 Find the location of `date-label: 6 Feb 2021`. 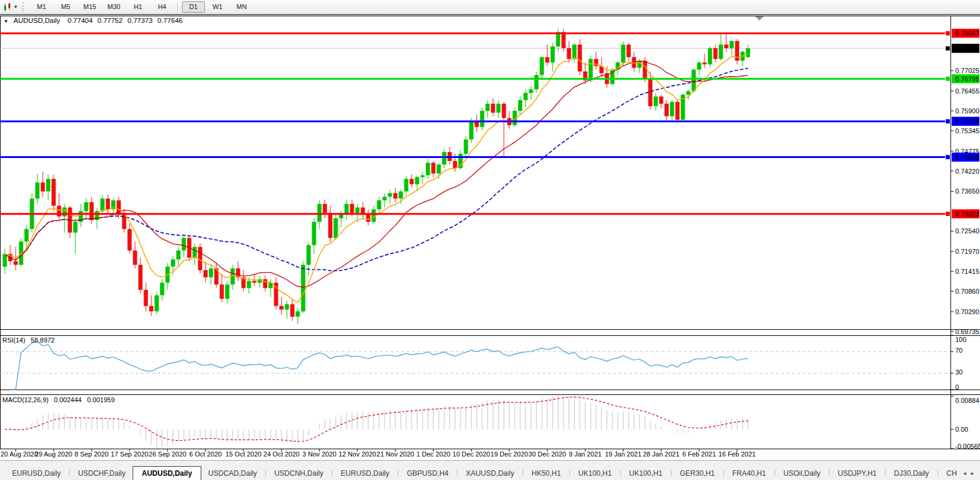

date-label: 6 Feb 2021 is located at coordinates (699, 454).